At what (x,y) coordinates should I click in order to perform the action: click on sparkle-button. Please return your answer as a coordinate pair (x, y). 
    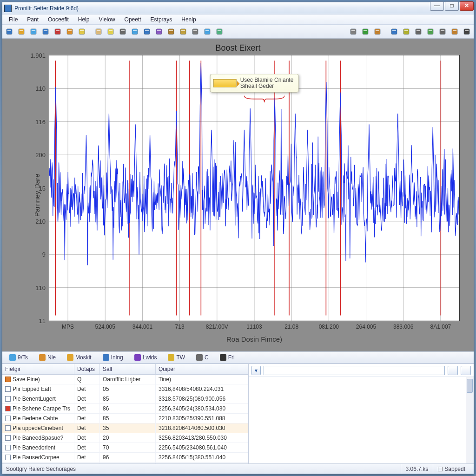
    Looking at the image, I should click on (82, 32).